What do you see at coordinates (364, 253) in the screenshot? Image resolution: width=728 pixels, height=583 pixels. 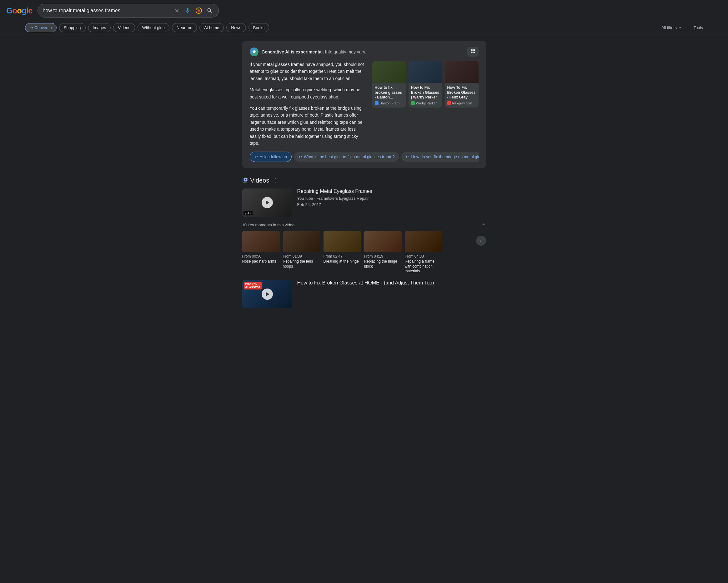 I see `moments-row: From 00:56 Nose pad harp arms From 01:39…` at bounding box center [364, 253].